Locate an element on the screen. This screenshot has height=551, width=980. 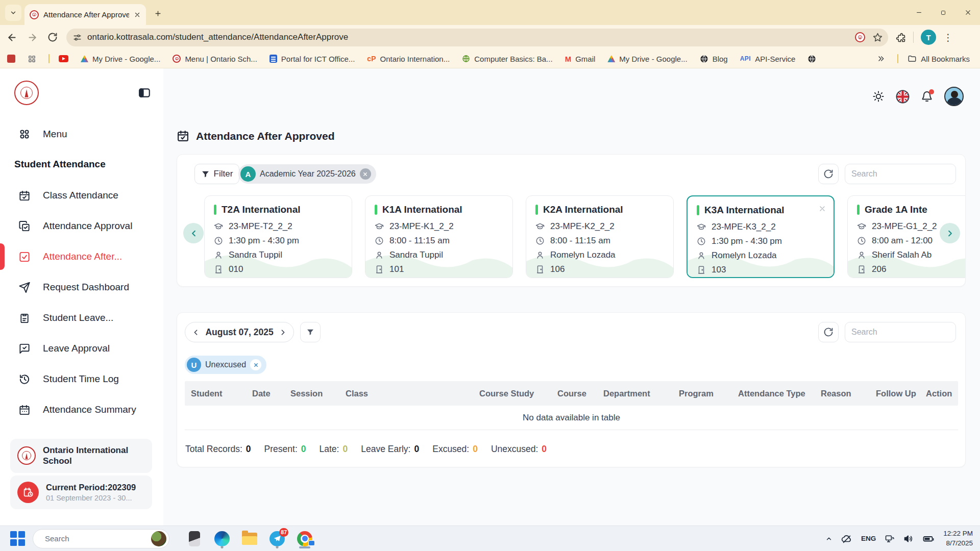
table-search-input is located at coordinates (904, 332).